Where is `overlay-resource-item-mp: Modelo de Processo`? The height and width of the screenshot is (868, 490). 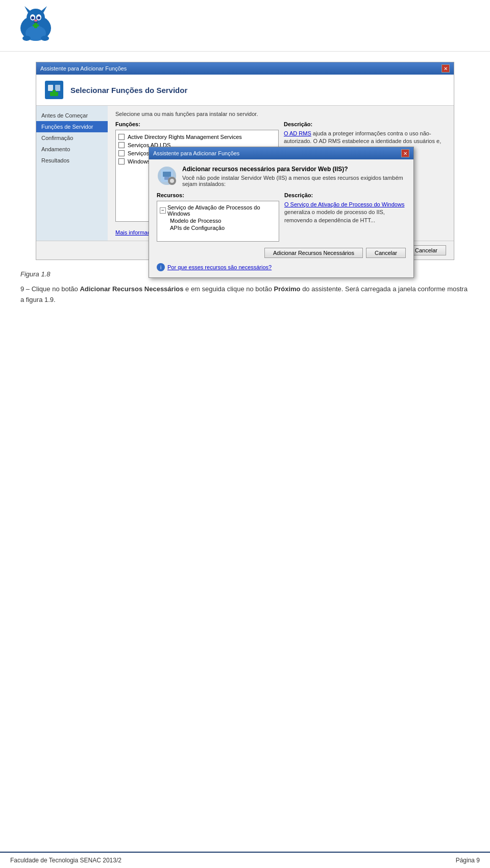 overlay-resource-item-mp: Modelo de Processo is located at coordinates (218, 221).